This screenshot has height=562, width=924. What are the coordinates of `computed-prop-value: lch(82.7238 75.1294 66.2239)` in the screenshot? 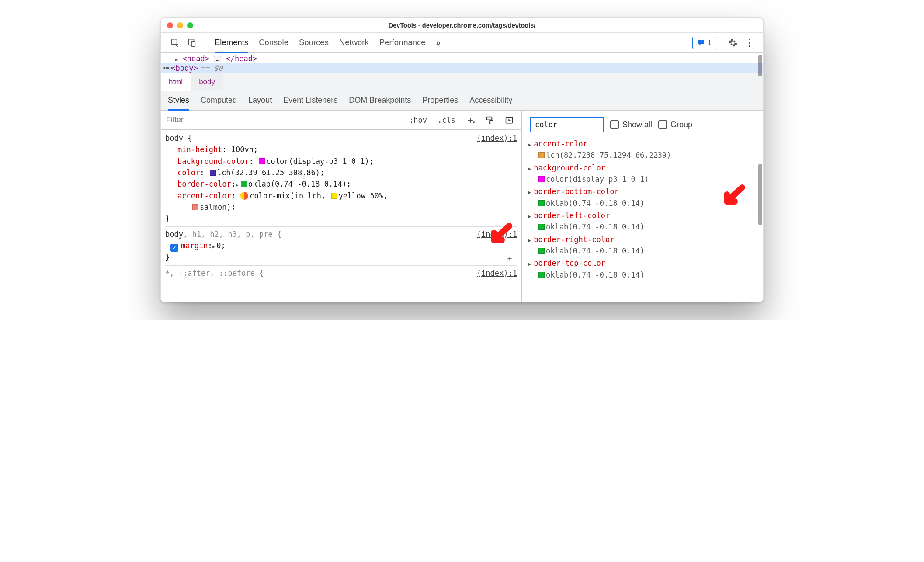 It's located at (643, 155).